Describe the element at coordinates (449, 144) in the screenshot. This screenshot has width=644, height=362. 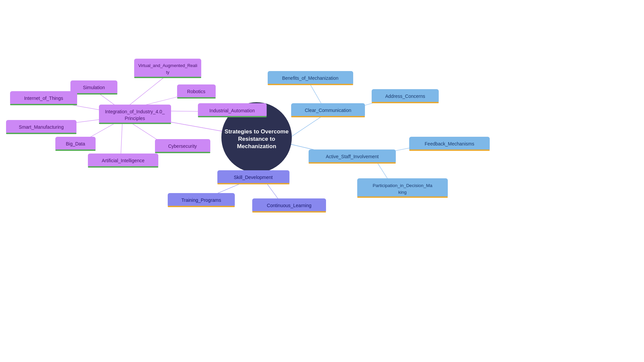
I see `feedback-mechanisms-node` at that location.